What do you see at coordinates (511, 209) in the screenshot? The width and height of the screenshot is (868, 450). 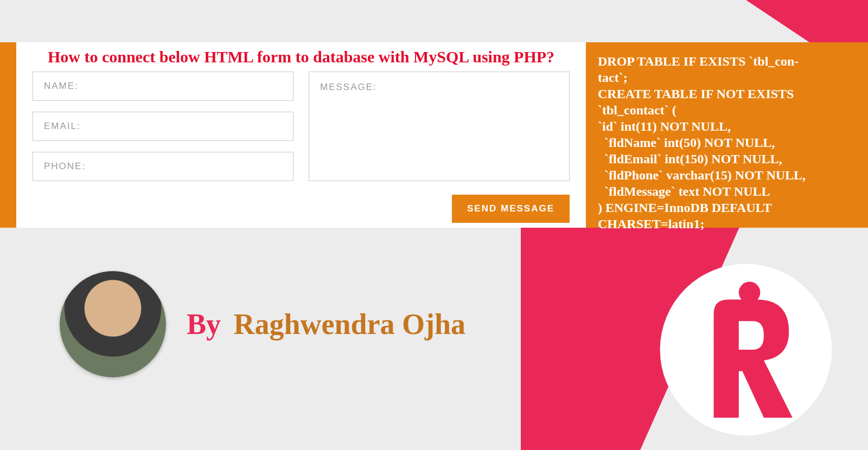 I see `send-message-button: SEND MESSAGE` at bounding box center [511, 209].